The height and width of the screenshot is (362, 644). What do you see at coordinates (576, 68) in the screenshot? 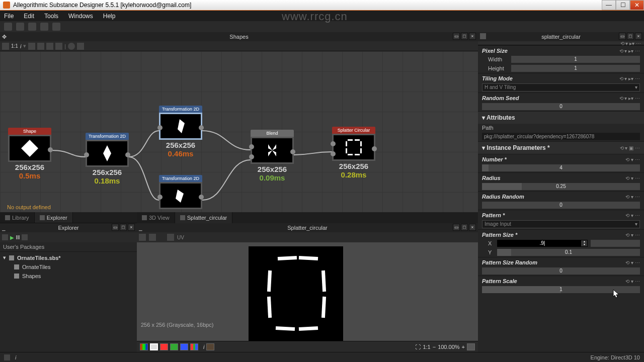
I see `height-slider: 1` at bounding box center [576, 68].